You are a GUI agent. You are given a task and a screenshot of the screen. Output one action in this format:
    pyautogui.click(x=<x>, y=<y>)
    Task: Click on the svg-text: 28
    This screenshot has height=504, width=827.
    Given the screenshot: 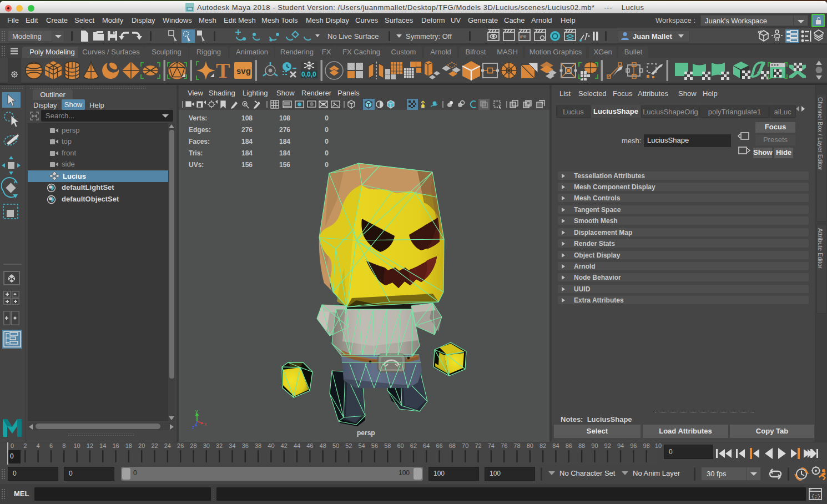 What is the action you would take?
    pyautogui.click(x=193, y=446)
    